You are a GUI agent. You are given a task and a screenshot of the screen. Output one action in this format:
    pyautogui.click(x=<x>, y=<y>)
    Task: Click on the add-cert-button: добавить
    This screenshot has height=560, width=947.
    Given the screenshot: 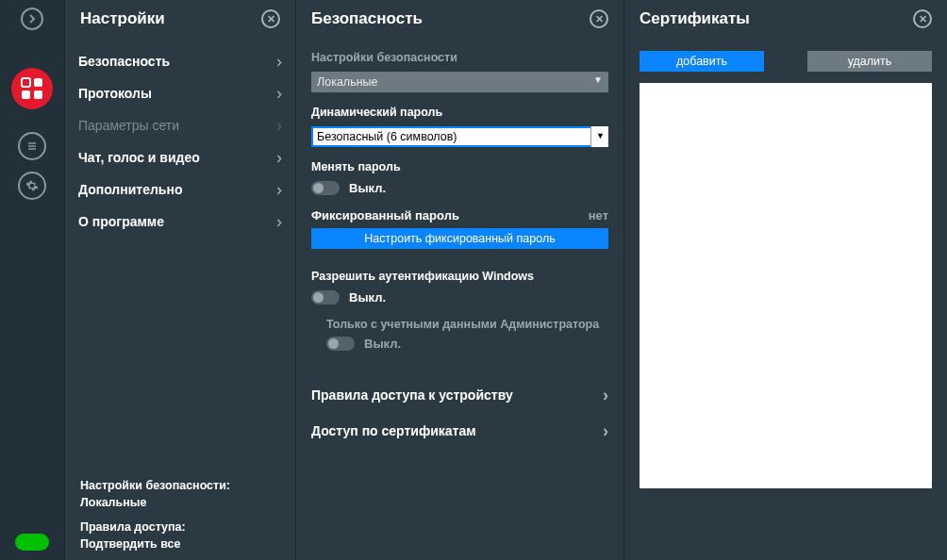 What is the action you would take?
    pyautogui.click(x=702, y=61)
    